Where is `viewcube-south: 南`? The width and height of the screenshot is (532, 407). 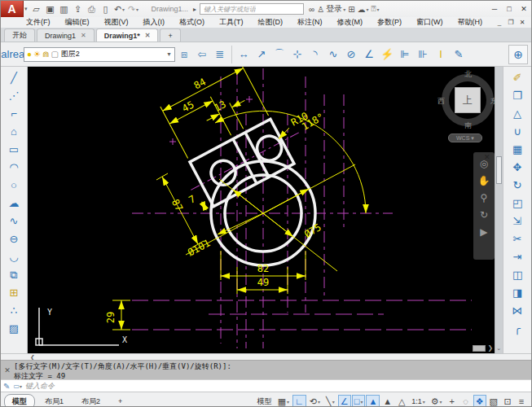 viewcube-south: 南 is located at coordinates (468, 125).